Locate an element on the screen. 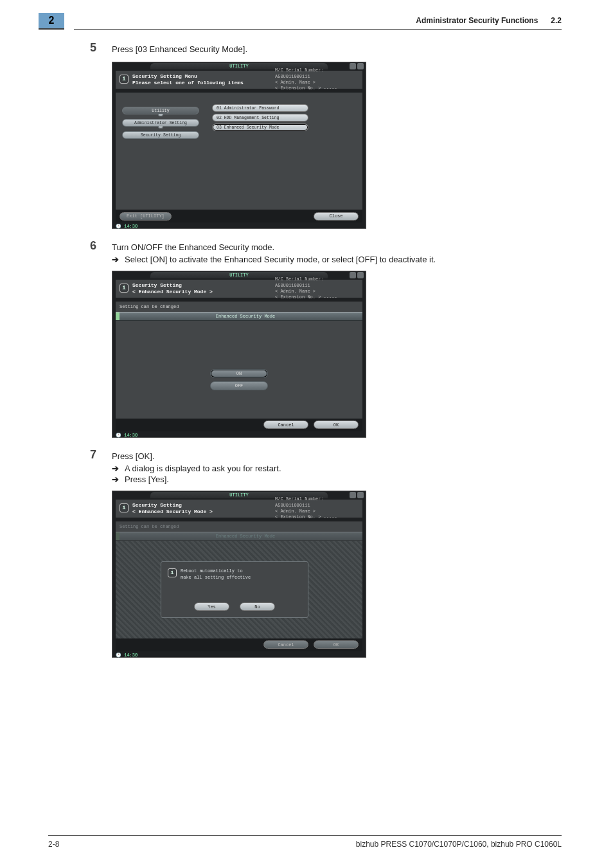 The image size is (613, 868). crumb-utility: Utility is located at coordinates (161, 111).